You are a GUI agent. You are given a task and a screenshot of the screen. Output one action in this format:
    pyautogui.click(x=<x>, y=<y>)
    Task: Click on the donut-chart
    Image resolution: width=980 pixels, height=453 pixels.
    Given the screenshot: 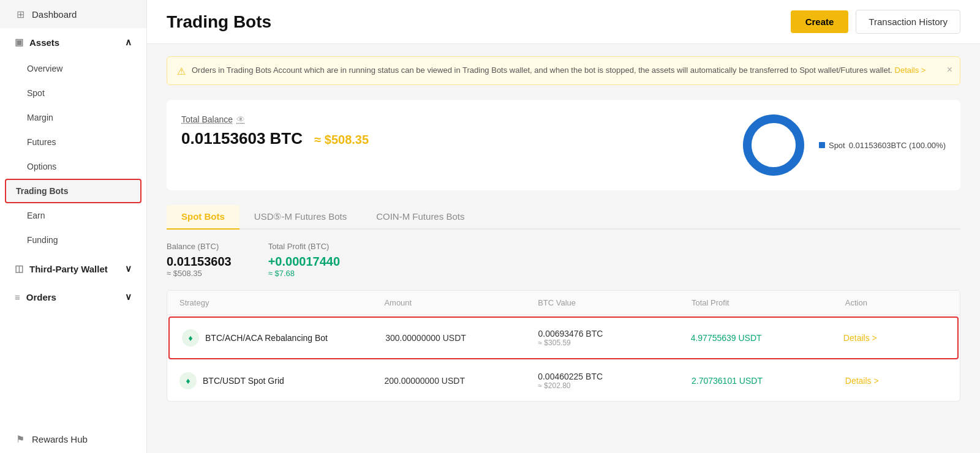 What is the action you would take?
    pyautogui.click(x=774, y=145)
    